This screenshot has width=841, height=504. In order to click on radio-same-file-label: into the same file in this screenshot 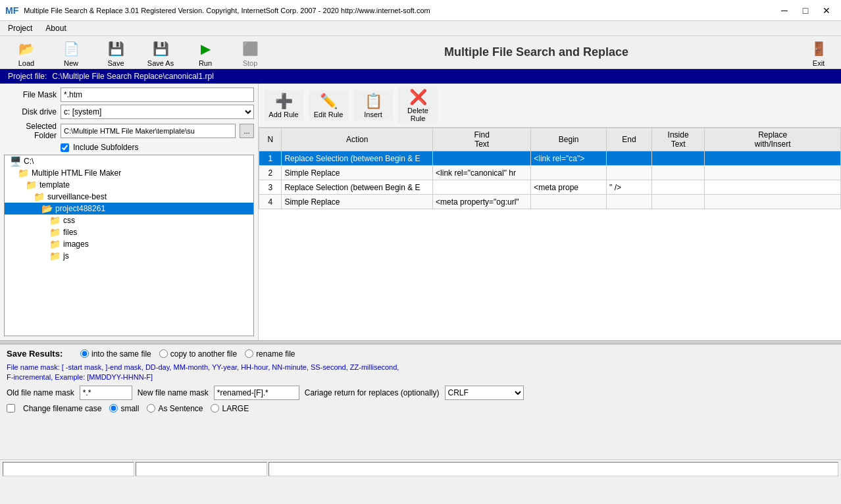, I will do `click(121, 354)`.